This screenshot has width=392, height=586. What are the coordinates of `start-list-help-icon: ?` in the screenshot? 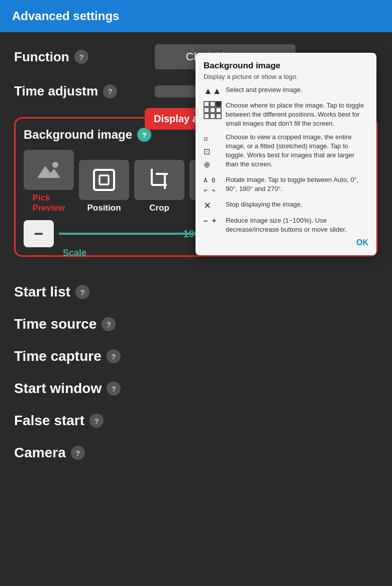 It's located at (82, 292).